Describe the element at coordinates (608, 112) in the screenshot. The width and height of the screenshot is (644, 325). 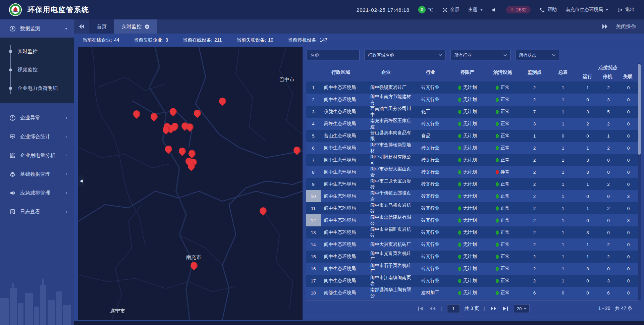
I see `stop-cell: 5` at that location.